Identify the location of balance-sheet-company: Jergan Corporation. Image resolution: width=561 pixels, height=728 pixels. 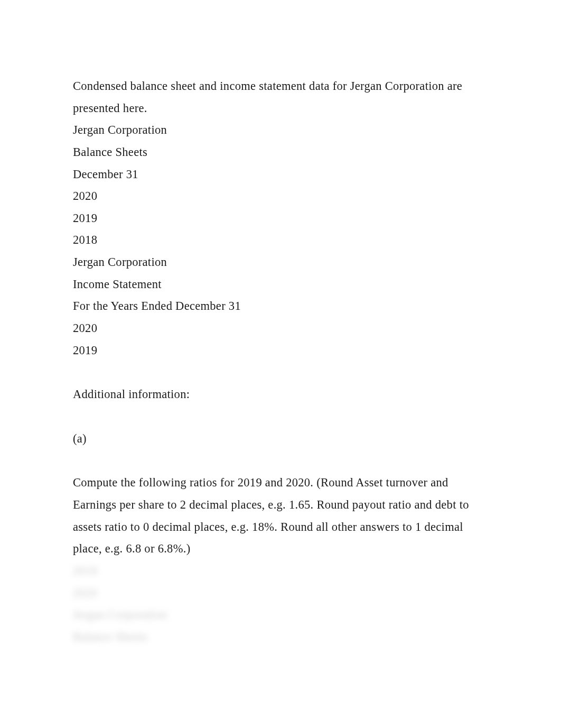
(282, 130).